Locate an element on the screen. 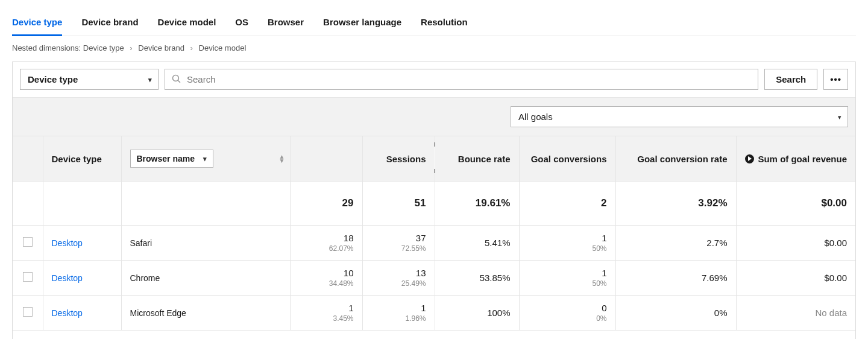 This screenshot has width=868, height=339. goal-rate-value: 2.7% is located at coordinates (676, 242).